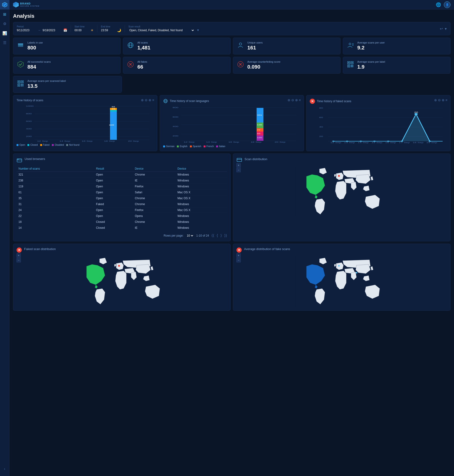  Describe the element at coordinates (221, 235) in the screenshot. I see `next-page-button: ⟩` at that location.